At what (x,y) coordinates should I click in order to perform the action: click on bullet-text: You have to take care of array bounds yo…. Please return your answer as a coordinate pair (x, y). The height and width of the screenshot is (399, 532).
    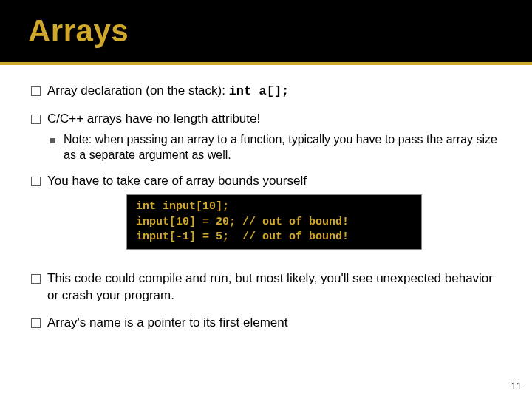
    Looking at the image, I should click on (177, 180).